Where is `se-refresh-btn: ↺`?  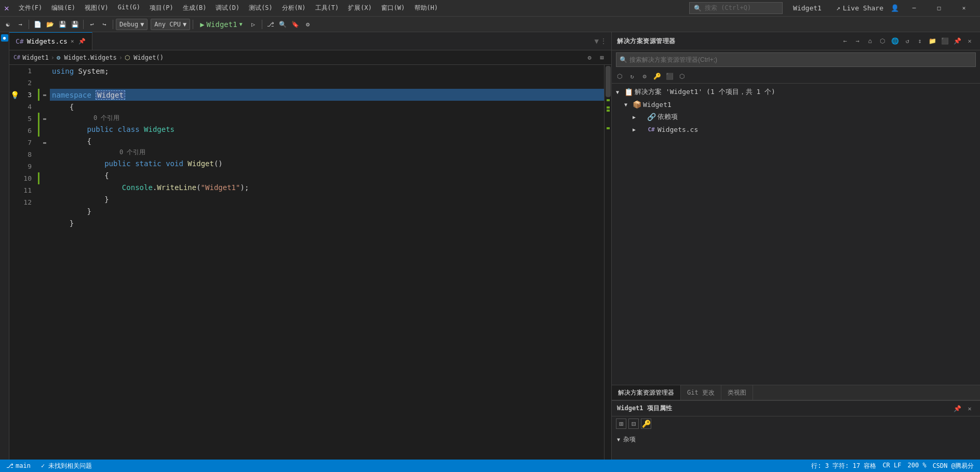 se-refresh-btn: ↺ is located at coordinates (907, 41).